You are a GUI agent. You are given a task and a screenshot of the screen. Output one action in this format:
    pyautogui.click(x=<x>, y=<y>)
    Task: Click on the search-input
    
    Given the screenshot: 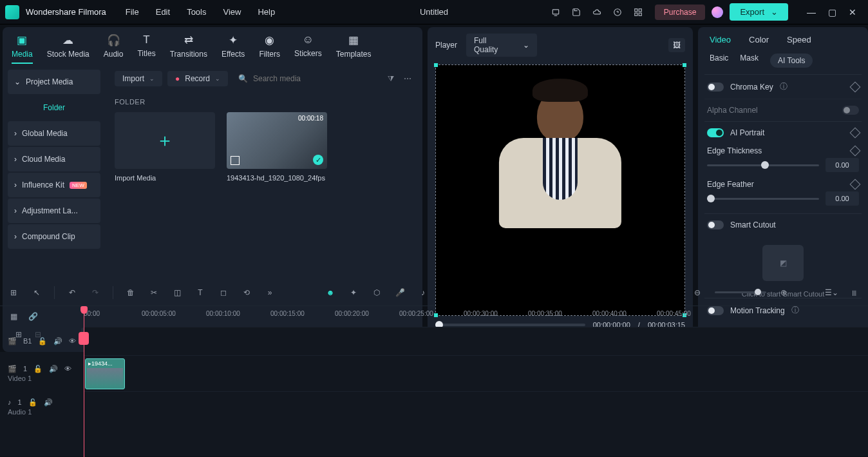 What is the action you would take?
    pyautogui.click(x=314, y=79)
    